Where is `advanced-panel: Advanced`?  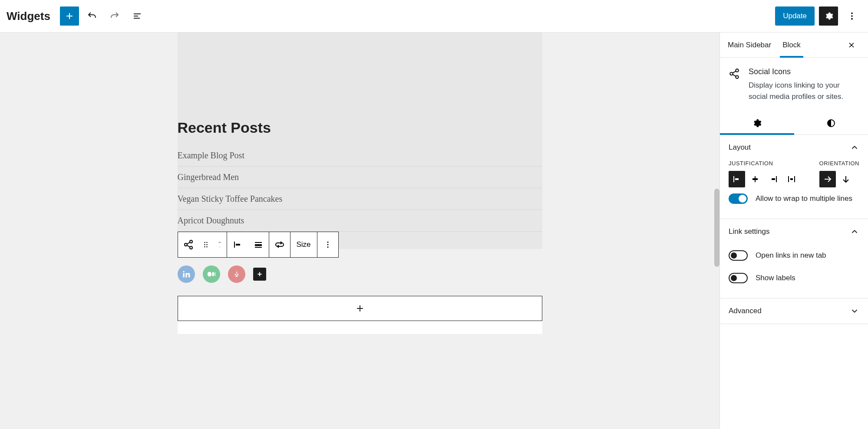
advanced-panel: Advanced is located at coordinates (794, 311).